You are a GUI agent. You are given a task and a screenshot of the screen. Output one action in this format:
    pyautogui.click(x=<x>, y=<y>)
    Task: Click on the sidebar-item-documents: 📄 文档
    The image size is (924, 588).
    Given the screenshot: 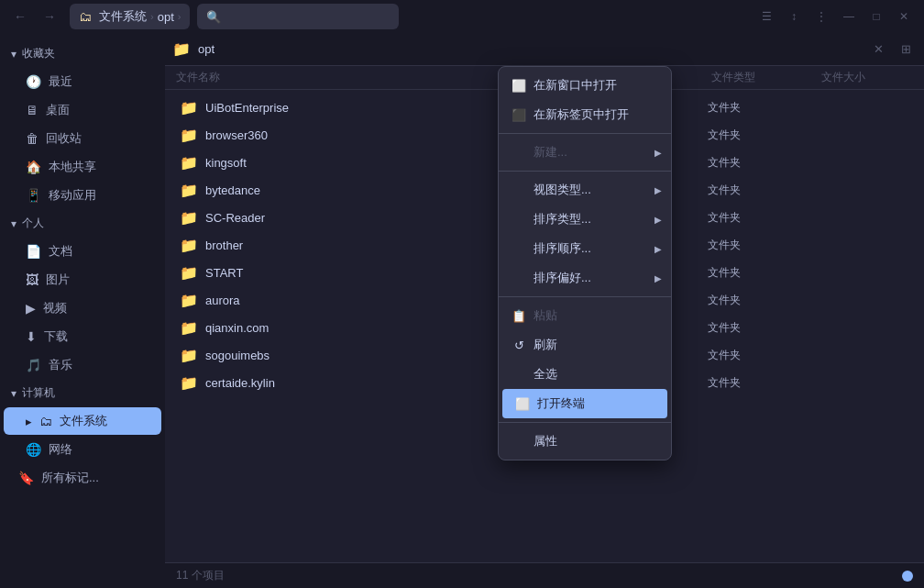 What is the action you would take?
    pyautogui.click(x=82, y=251)
    